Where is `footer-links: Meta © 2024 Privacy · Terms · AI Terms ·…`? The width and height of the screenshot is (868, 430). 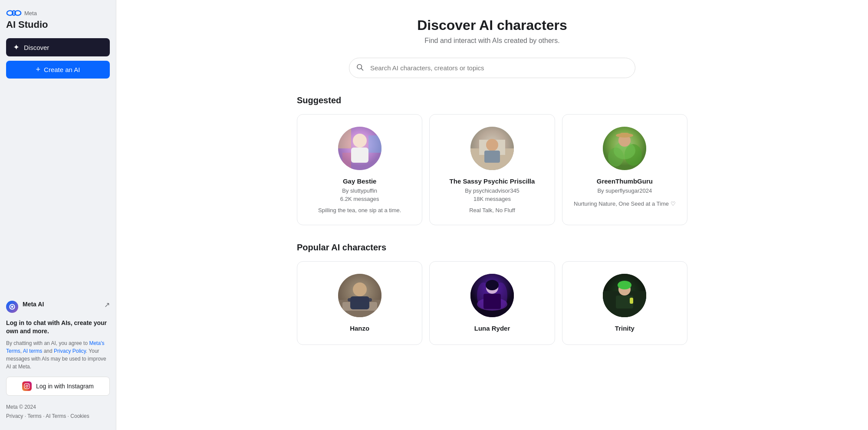
footer-links: Meta © 2024 Privacy · Terms · AI Terms ·… is located at coordinates (58, 412).